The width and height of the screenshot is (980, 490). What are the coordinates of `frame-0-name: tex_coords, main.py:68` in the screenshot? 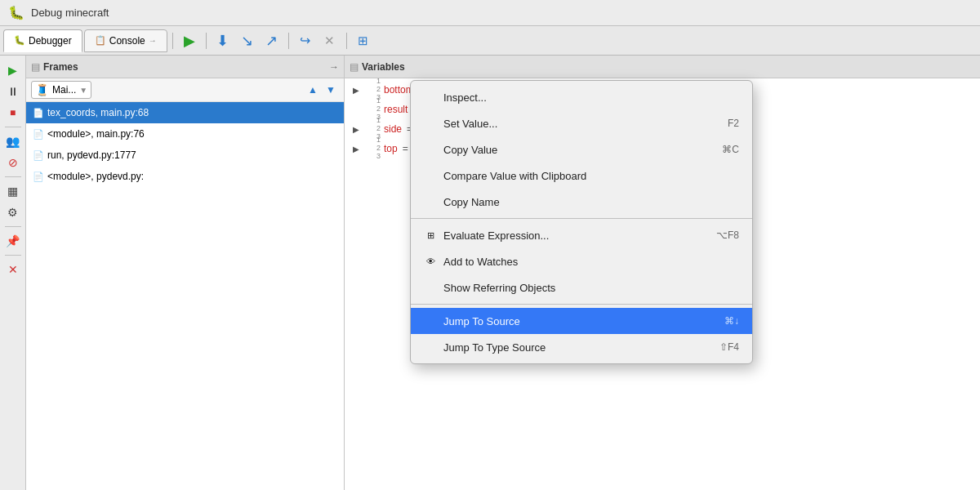 It's located at (98, 113).